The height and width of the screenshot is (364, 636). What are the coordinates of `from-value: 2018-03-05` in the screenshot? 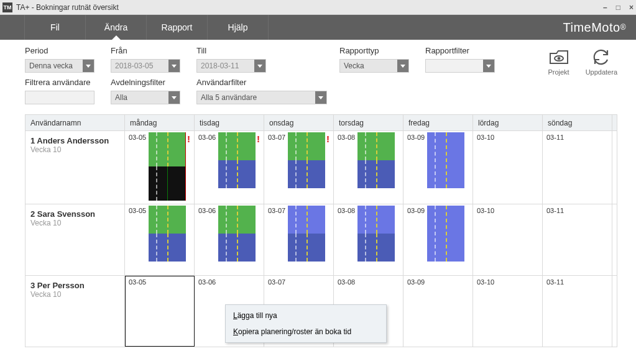 It's located at (134, 66).